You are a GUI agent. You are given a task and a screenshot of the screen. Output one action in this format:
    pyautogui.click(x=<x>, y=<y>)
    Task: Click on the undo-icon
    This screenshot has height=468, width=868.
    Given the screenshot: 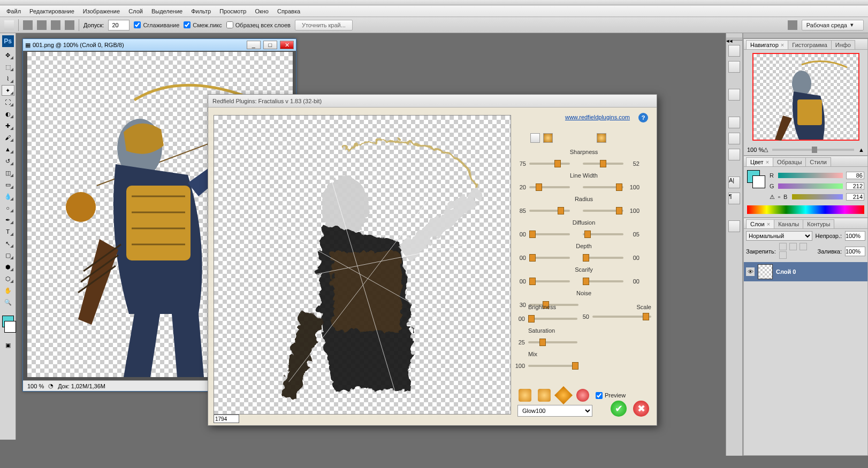 What is the action you would take?
    pyautogui.click(x=525, y=395)
    